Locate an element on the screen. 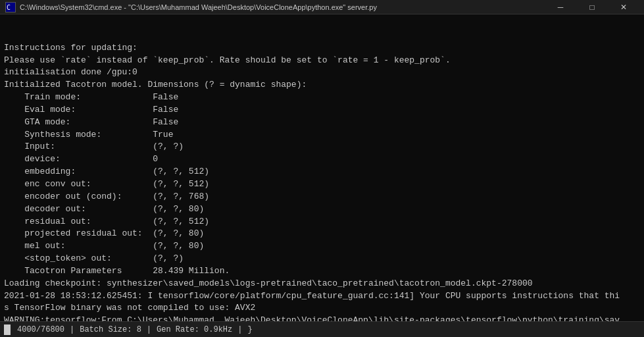  terminal-line: Input: (?, ?) is located at coordinates (322, 147).